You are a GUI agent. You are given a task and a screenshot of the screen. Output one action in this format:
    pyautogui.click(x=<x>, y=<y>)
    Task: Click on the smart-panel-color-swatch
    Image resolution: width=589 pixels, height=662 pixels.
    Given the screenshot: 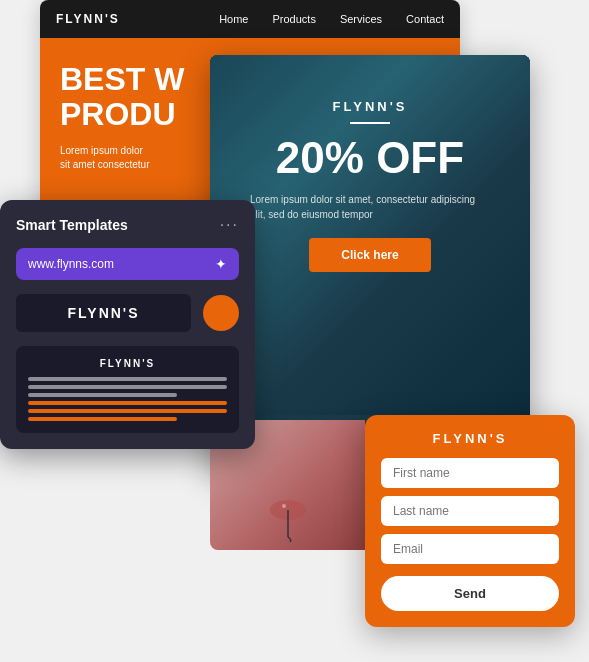 What is the action you would take?
    pyautogui.click(x=221, y=313)
    